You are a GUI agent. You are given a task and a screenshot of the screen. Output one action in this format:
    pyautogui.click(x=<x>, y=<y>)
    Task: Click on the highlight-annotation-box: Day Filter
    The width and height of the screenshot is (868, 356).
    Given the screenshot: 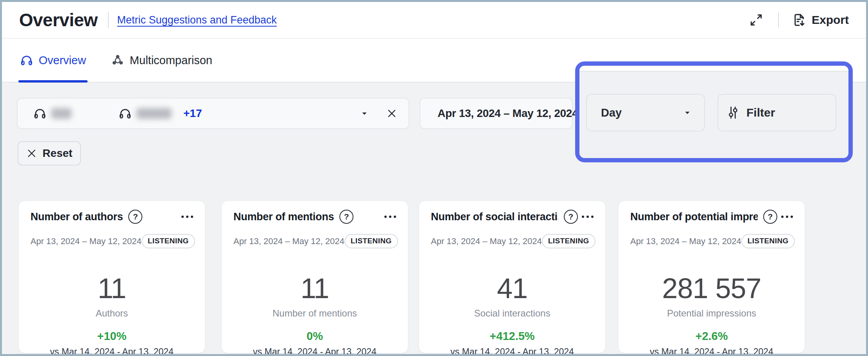 What is the action you would take?
    pyautogui.click(x=714, y=112)
    